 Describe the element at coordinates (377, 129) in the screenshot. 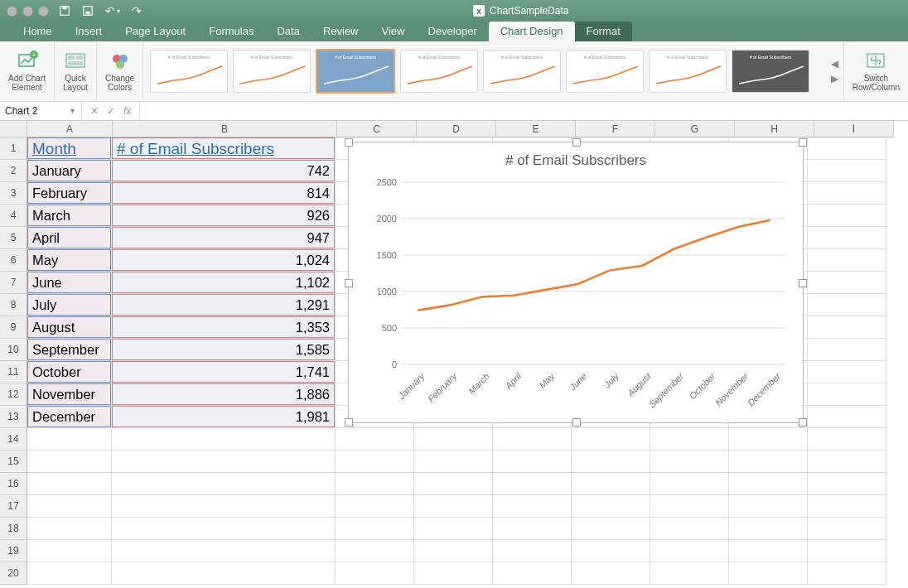

I see `column-header-C: C` at that location.